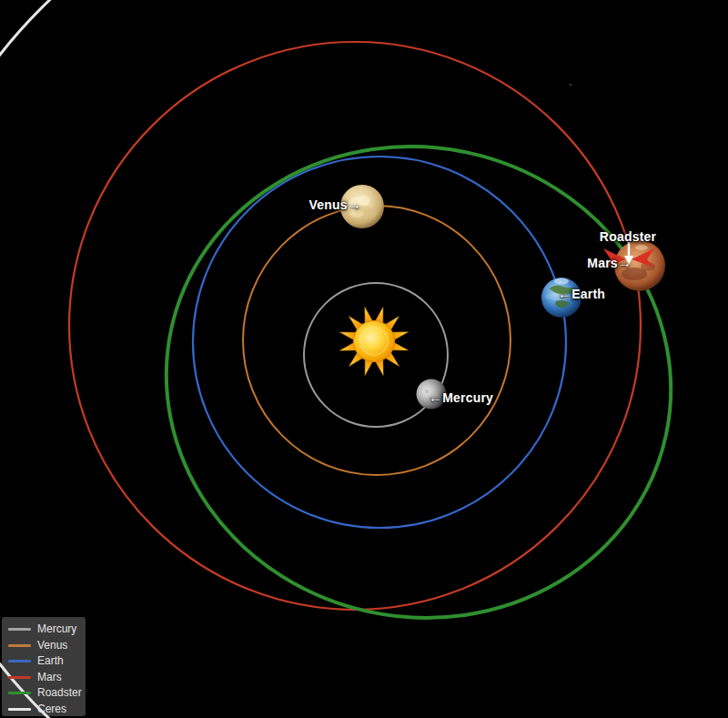 Image resolution: width=728 pixels, height=718 pixels. What do you see at coordinates (375, 342) in the screenshot?
I see `sun-disc` at bounding box center [375, 342].